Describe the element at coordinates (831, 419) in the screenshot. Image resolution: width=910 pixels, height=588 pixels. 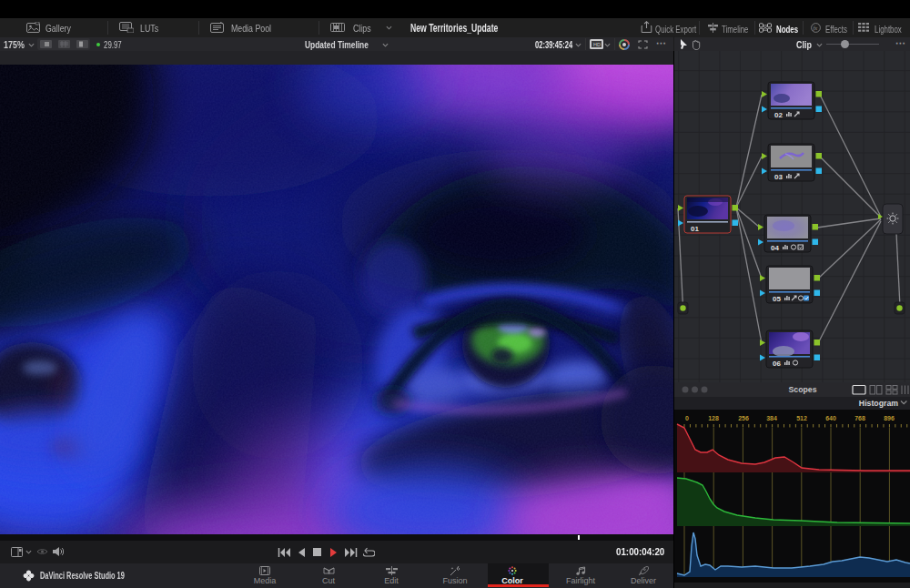
I see `svg-text: 640` at that location.